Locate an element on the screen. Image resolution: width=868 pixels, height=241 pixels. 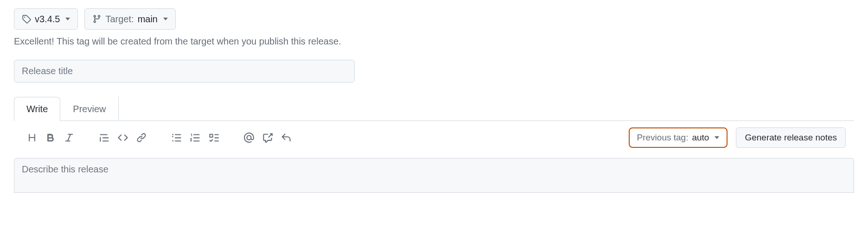
reply-button is located at coordinates (286, 138).